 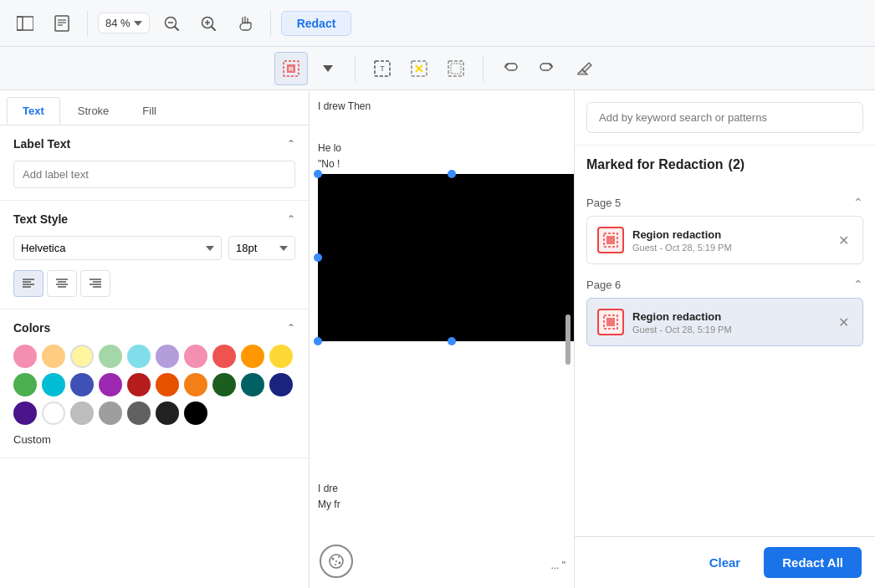 I want to click on swatch-dark-gray, so click(x=139, y=413).